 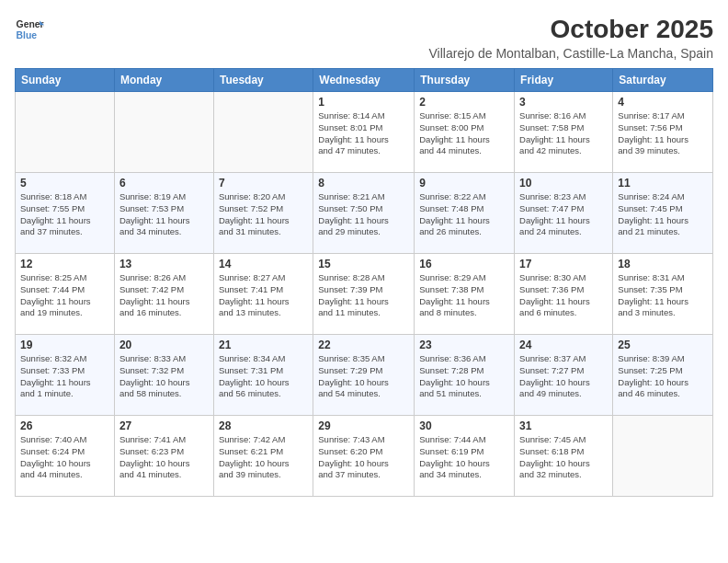 I want to click on day-number: 29, so click(x=364, y=426).